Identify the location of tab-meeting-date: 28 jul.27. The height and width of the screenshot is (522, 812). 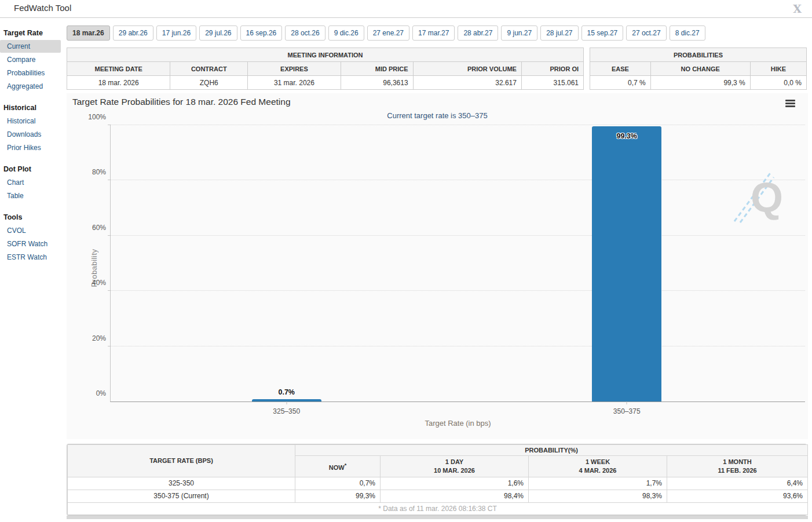
(559, 33).